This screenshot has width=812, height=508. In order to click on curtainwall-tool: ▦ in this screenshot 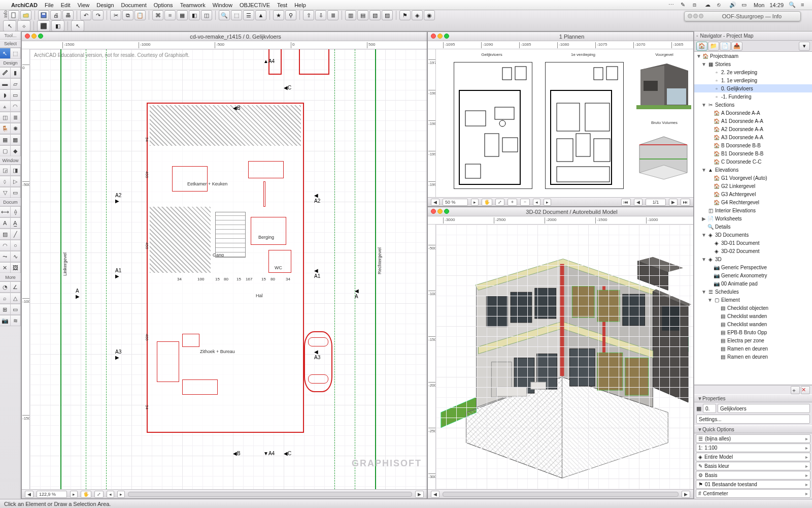, I will do `click(5, 140)`.